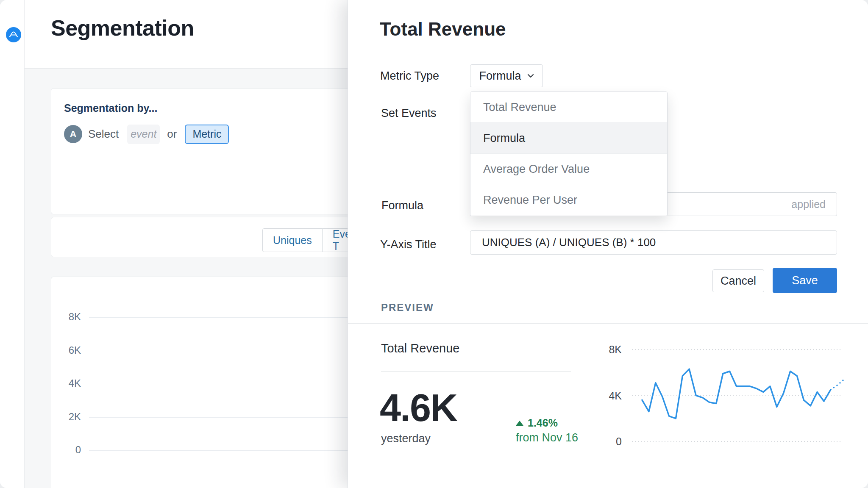  What do you see at coordinates (569, 138) in the screenshot?
I see `dropdown-option-formula: Formula` at bounding box center [569, 138].